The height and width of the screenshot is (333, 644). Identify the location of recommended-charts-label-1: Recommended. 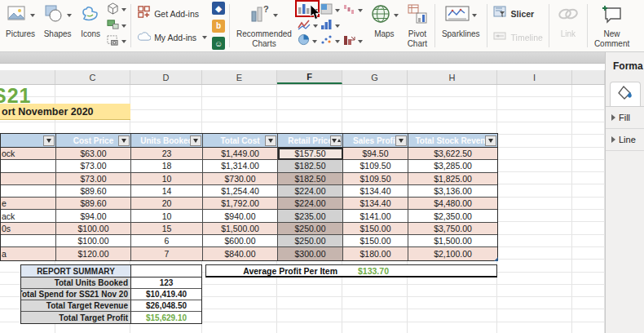
(264, 34).